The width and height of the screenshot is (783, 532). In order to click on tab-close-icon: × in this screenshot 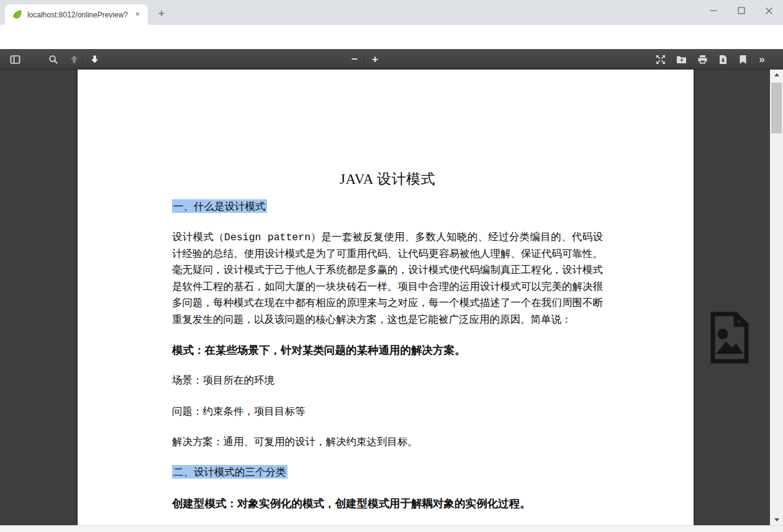, I will do `click(138, 15)`.